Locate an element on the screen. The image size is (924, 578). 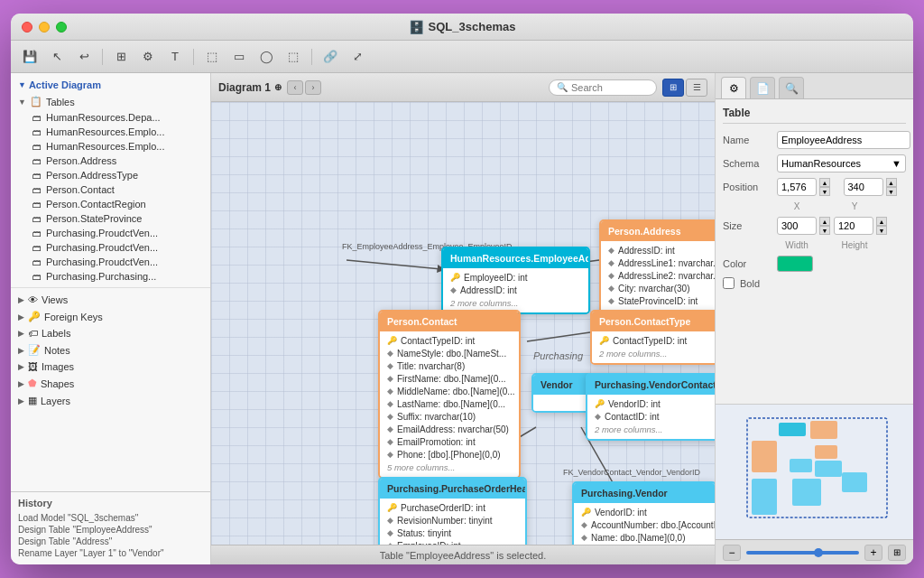
bold-checkbox is located at coordinates (729, 284).